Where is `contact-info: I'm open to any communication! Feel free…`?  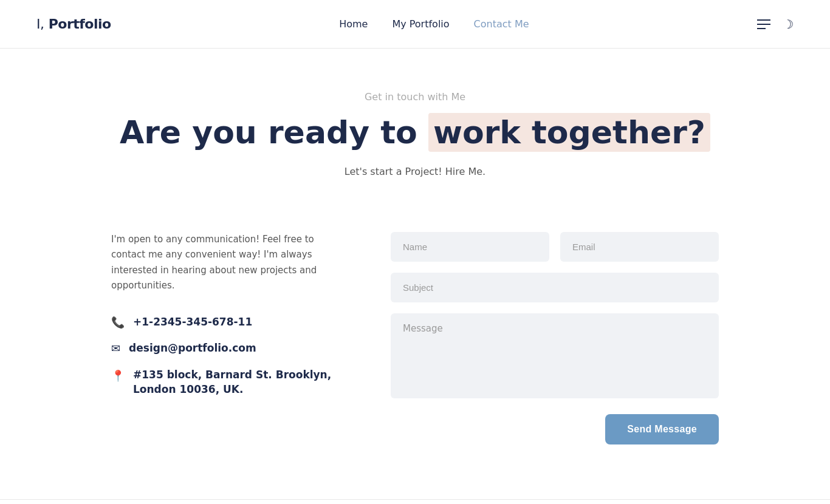 contact-info: I'm open to any communication! Feel free… is located at coordinates (227, 338).